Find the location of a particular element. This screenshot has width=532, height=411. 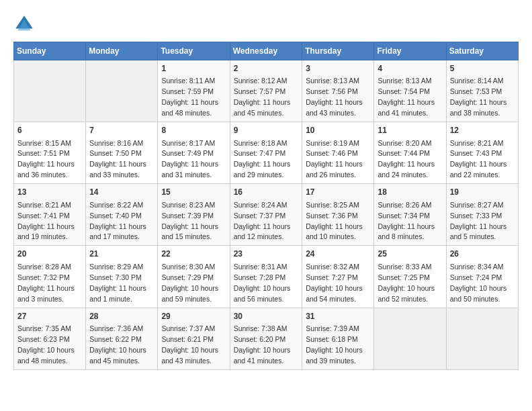

day-number: 29 is located at coordinates (193, 317).